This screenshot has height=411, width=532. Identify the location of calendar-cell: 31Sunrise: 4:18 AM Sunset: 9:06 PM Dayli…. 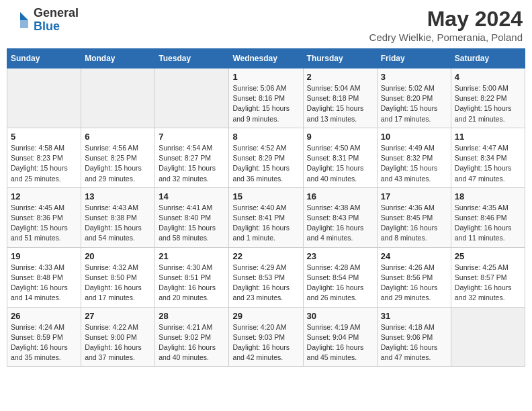
(414, 337).